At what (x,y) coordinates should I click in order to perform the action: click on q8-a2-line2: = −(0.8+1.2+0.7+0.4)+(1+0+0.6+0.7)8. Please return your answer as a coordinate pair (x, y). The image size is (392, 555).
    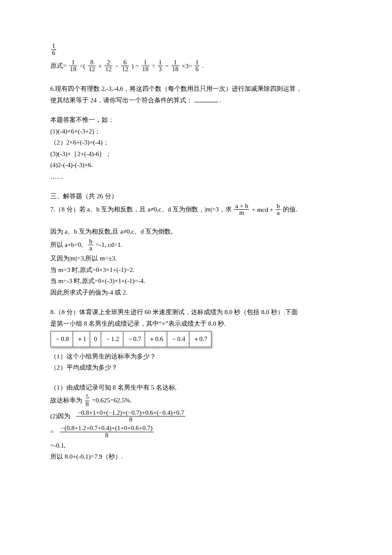
    Looking at the image, I should click on (196, 432).